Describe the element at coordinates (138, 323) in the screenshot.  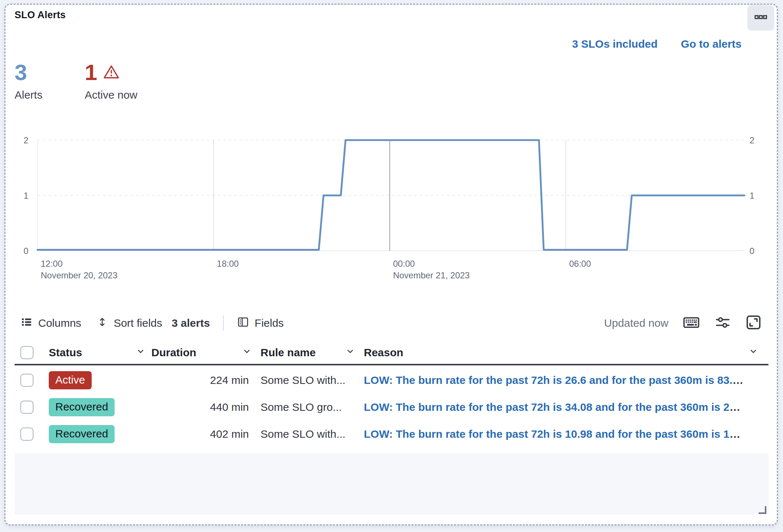
I see `sort-fields-label: Sort fields` at that location.